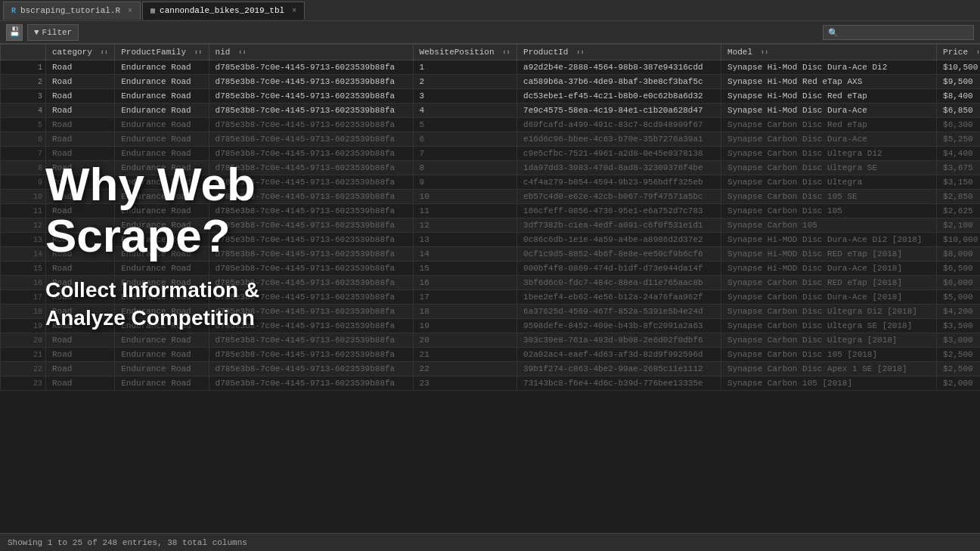 The image size is (980, 551). What do you see at coordinates (72, 11) in the screenshot?
I see `tab-r-script: R bscraping_tutorial.R ×` at bounding box center [72, 11].